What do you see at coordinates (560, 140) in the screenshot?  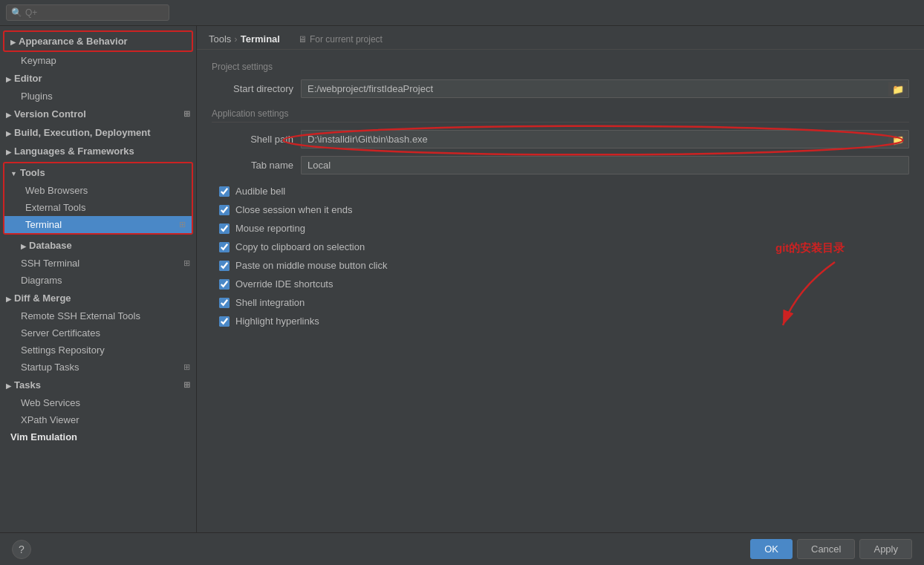 I see `shell-path-section: Shell path 📁` at bounding box center [560, 140].